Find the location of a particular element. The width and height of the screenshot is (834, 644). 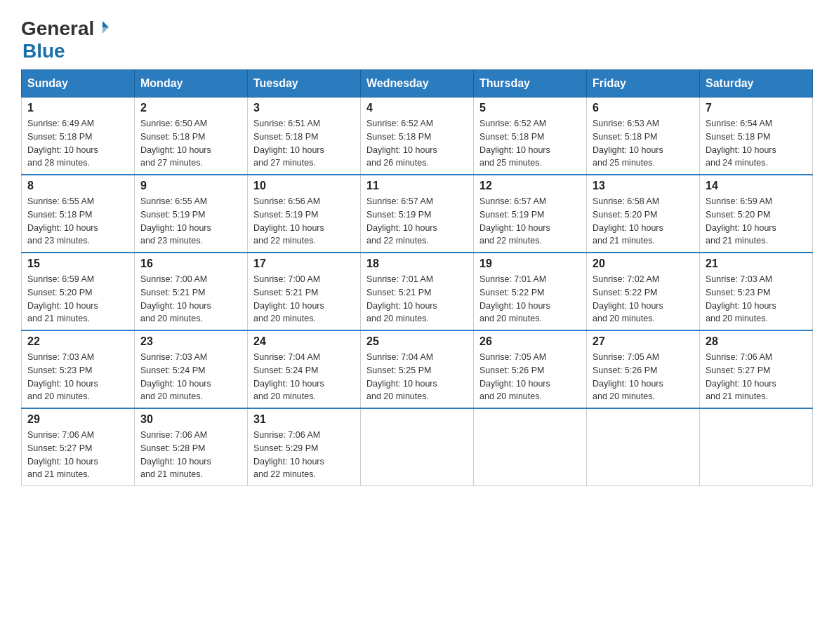

calendar-week-row: 15Sunrise: 6:59 AMSunset: 5:20 PMDayligh… is located at coordinates (417, 292).